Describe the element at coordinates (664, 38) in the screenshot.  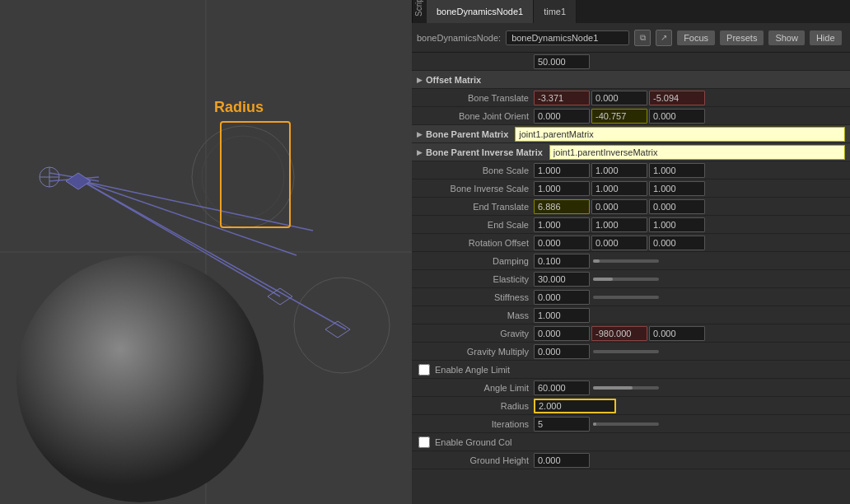
I see `arrow-icon: ↗` at that location.